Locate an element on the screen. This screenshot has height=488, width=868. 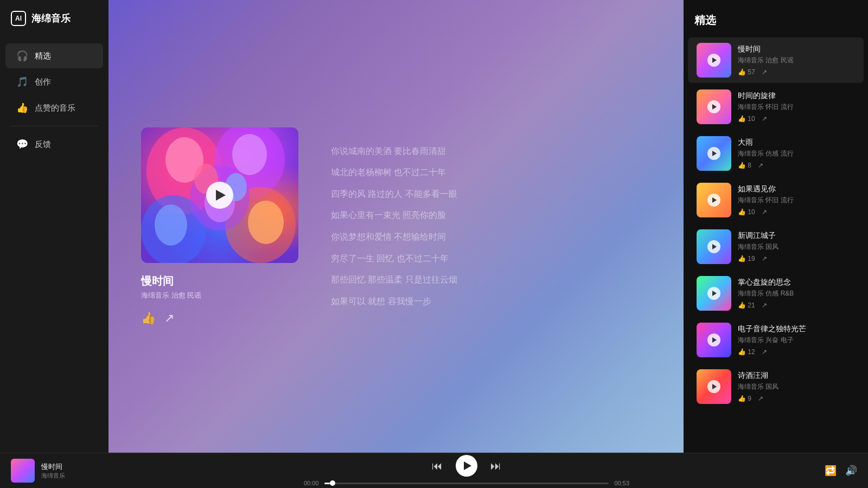
sidebar-label-featured: 精选 is located at coordinates (43, 56).